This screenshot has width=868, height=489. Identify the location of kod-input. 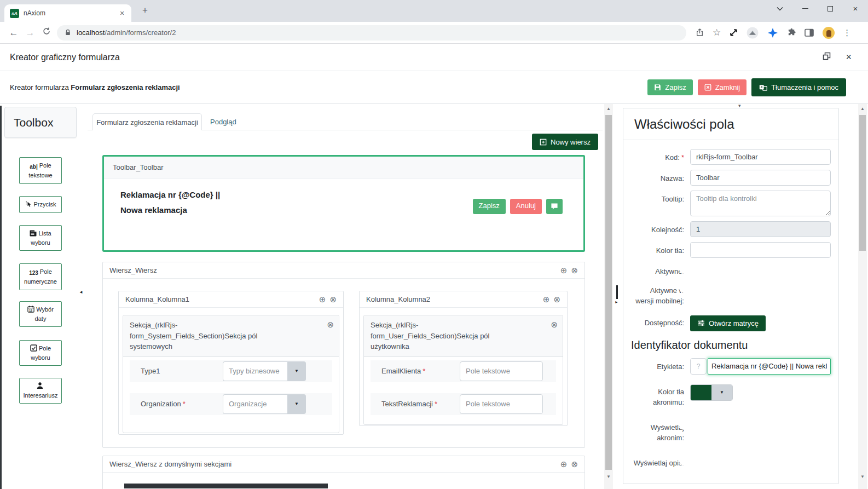
(761, 157).